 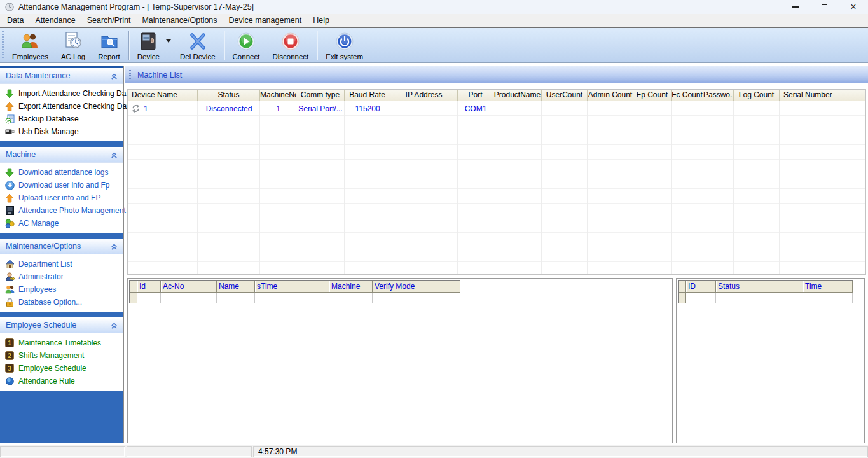 What do you see at coordinates (62, 119) in the screenshot?
I see `sidebar-item-backup-database: Backup Database` at bounding box center [62, 119].